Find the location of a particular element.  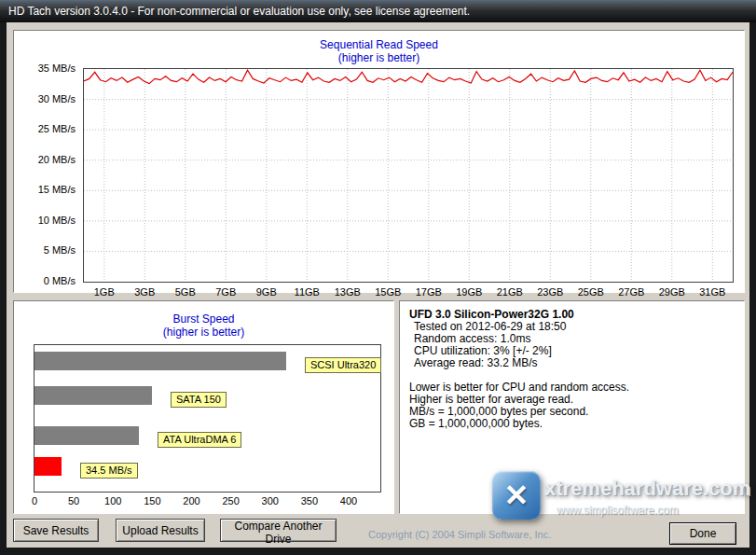

burst-chart-subtitle: (higher is better) is located at coordinates (203, 332).